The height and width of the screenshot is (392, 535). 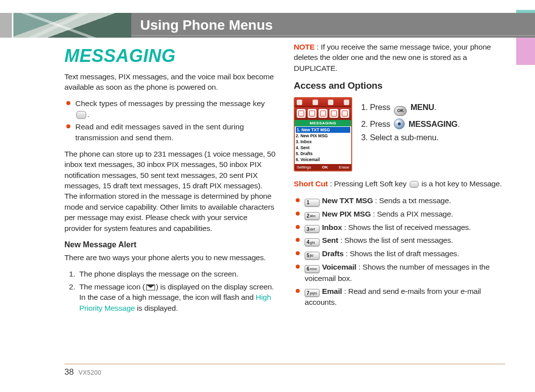 I want to click on list-text: Read and edit messages saved in the sent…, so click(x=160, y=132).